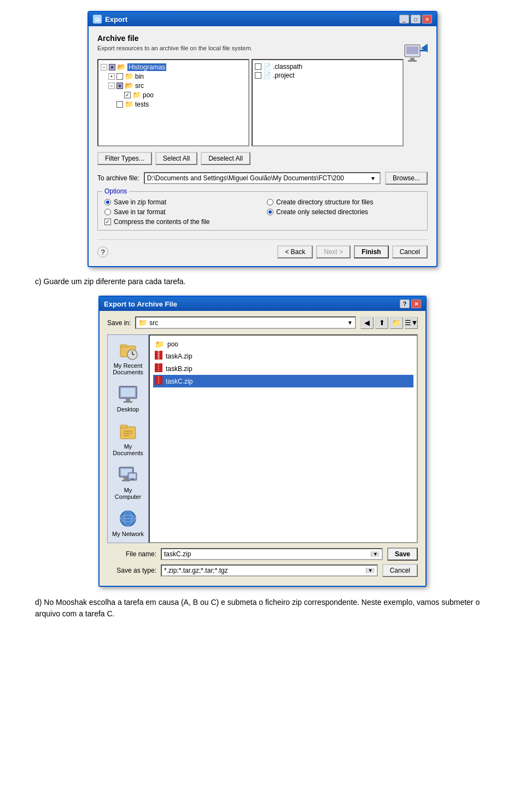  I want to click on finish-button: Finish, so click(371, 252).